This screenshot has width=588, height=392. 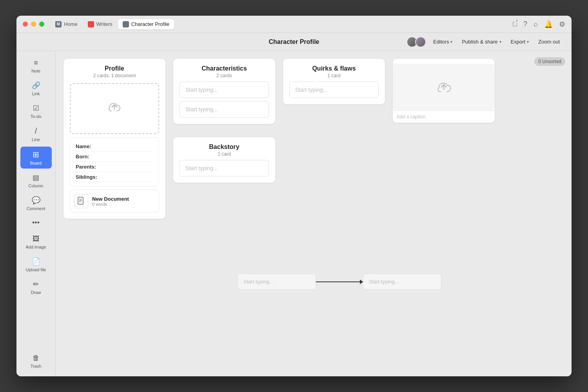 What do you see at coordinates (114, 162) in the screenshot?
I see `profile-form-card: Name: Born: Parents: Siblings:` at bounding box center [114, 162].